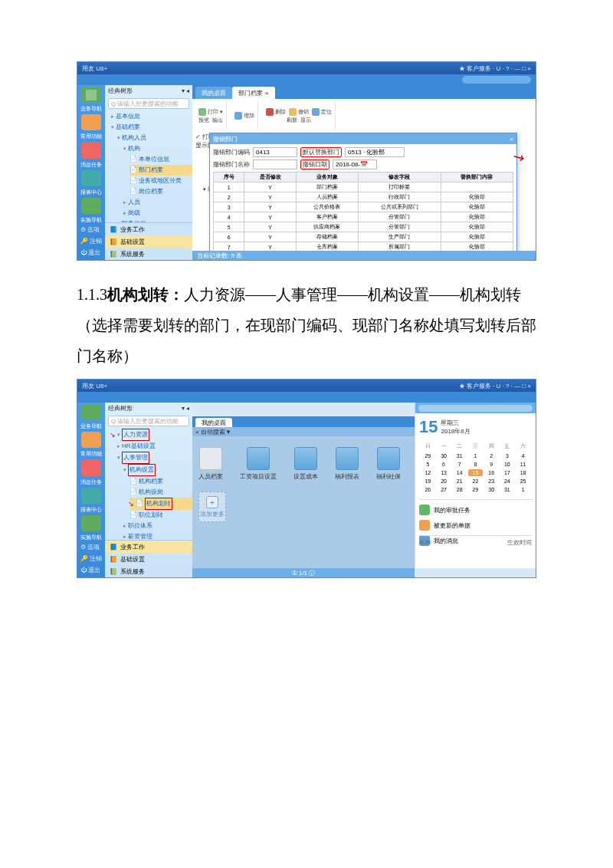  Describe the element at coordinates (161, 504) in the screenshot. I see `tree-org-transfer: ↘📄 机构划转` at that location.